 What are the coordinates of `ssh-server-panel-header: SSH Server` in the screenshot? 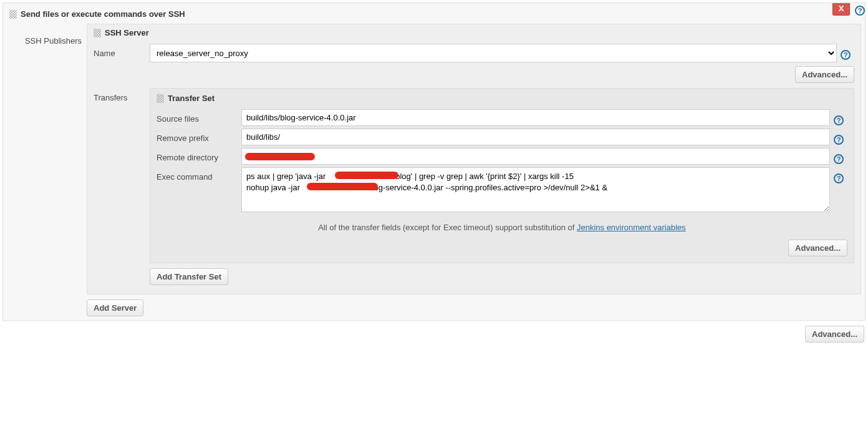 It's located at (474, 35).